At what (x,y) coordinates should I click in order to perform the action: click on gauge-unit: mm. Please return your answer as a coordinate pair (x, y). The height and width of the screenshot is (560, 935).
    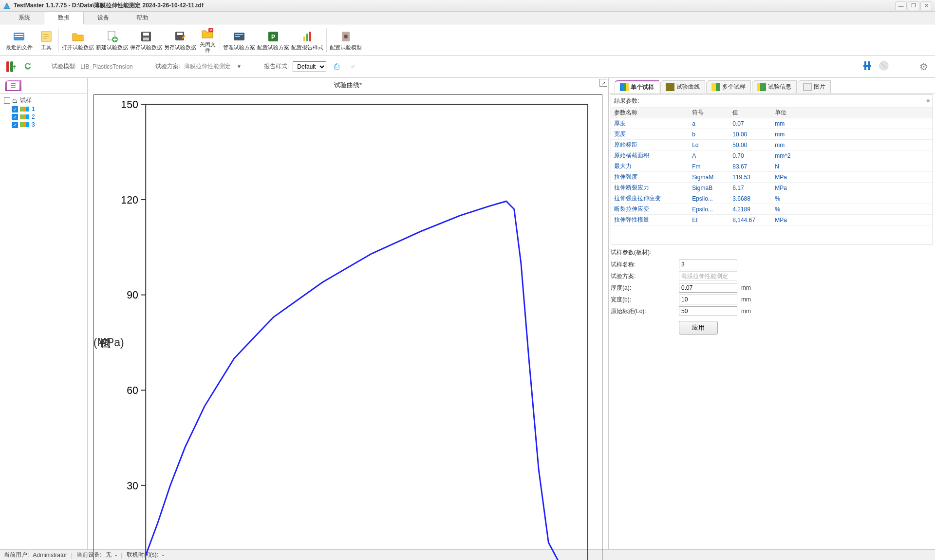
    Looking at the image, I should click on (746, 311).